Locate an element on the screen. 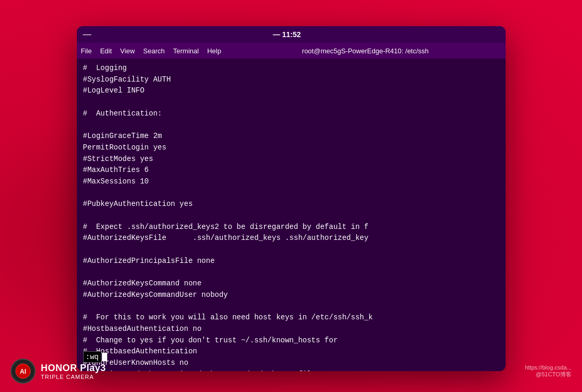 Image resolution: width=582 pixels, height=392 pixels. terminal-title: root@mec5gS-PowerEdge-R410: /etc/ssh is located at coordinates (366, 51).